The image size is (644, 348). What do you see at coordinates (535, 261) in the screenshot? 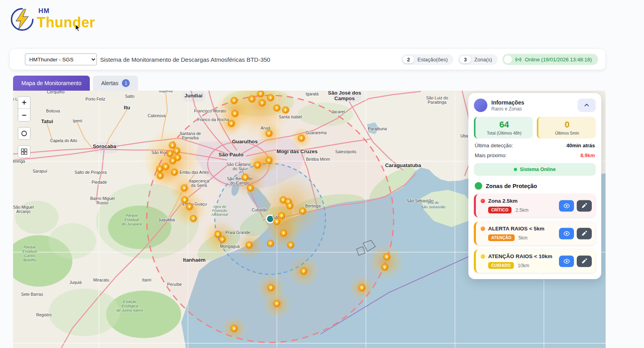
I see `zone-card-caution: ATENÇÃO RAIOS < 10km CUIDADO 10km` at bounding box center [535, 261].